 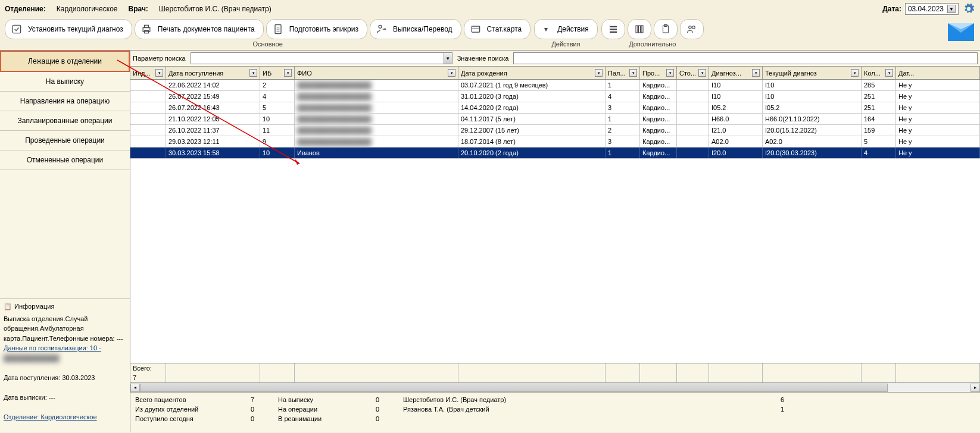 I want to click on mail-icon, so click(x=961, y=31).